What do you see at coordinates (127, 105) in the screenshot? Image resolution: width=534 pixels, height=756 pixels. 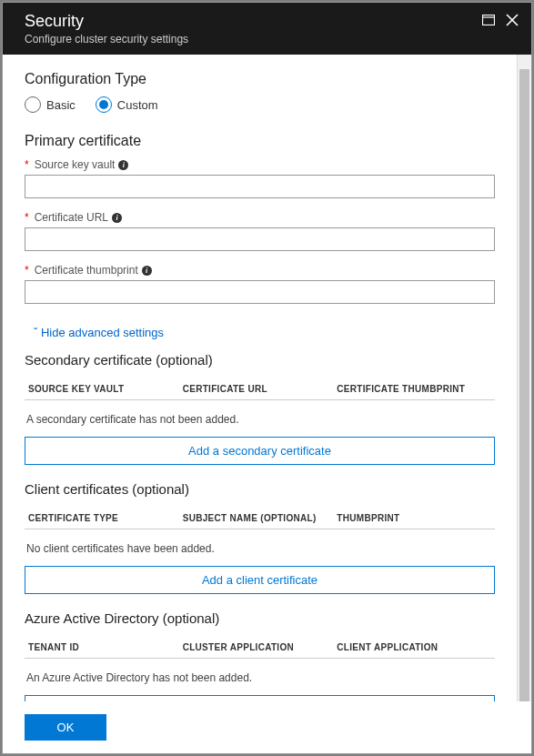 I see `radio-custom: Custom` at bounding box center [127, 105].